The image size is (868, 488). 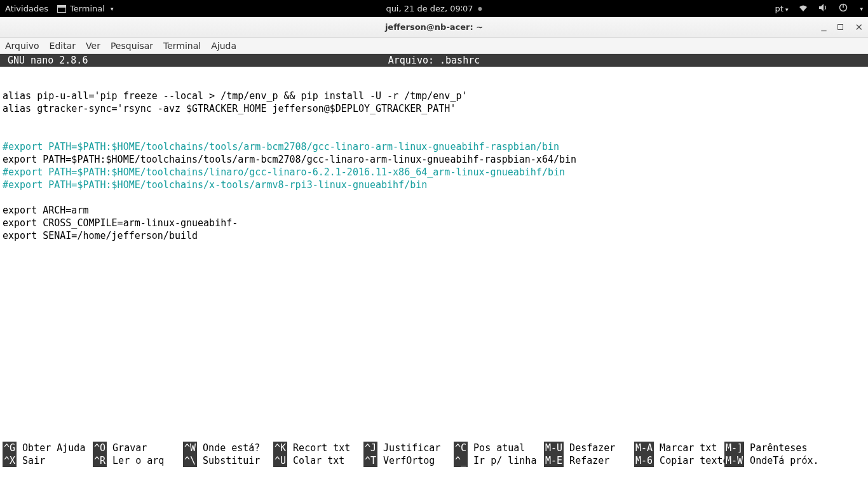 What do you see at coordinates (228, 448) in the screenshot?
I see `shortcut-whereis: ^W Onde está?` at bounding box center [228, 448].